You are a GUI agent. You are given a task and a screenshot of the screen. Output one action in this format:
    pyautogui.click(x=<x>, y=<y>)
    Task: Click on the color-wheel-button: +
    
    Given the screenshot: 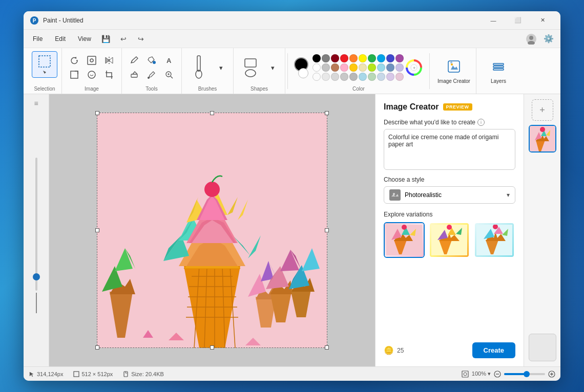 What is the action you would take?
    pyautogui.click(x=414, y=68)
    